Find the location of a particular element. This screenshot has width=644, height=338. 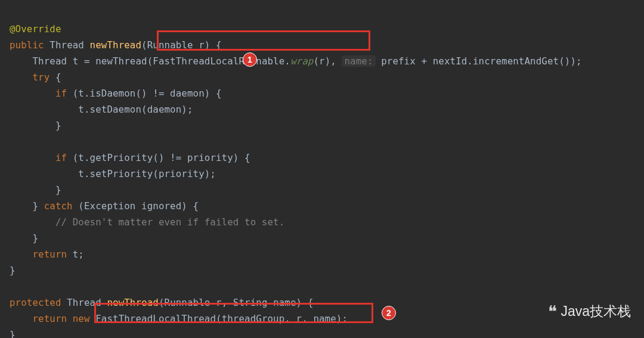

kw-return: return is located at coordinates (49, 254).